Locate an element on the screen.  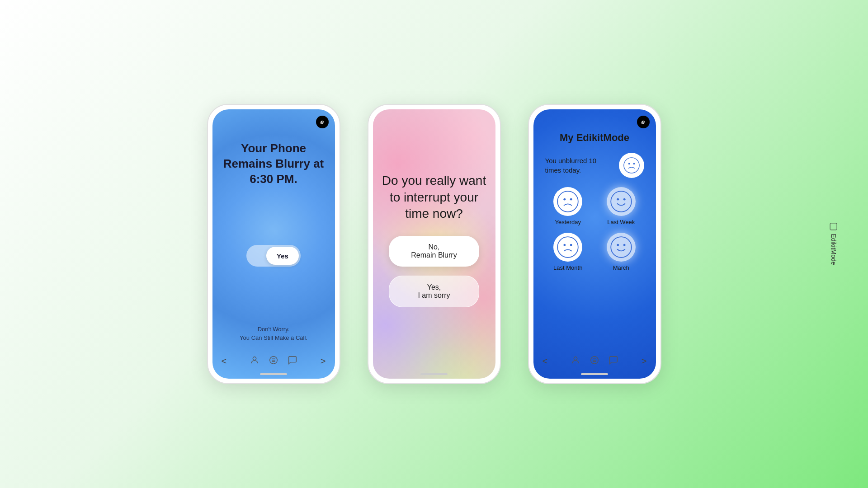
side-label: EdikitMode is located at coordinates (833, 244).